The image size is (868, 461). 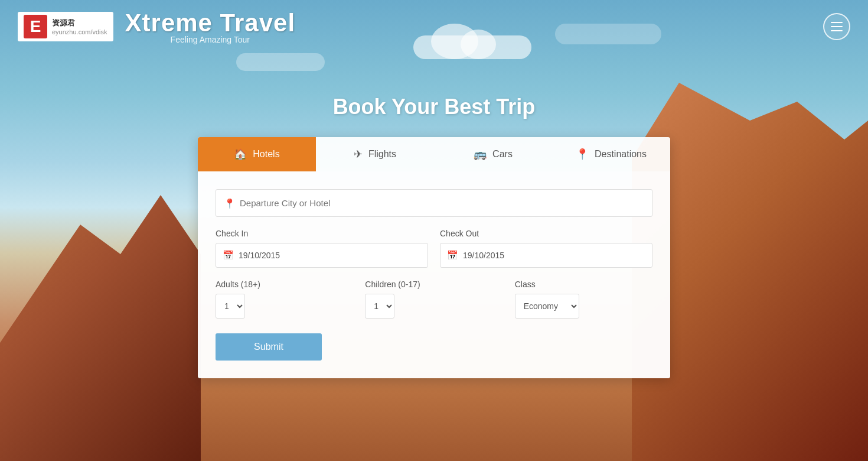 I want to click on logo-chinese: 资源君, so click(x=80, y=23).